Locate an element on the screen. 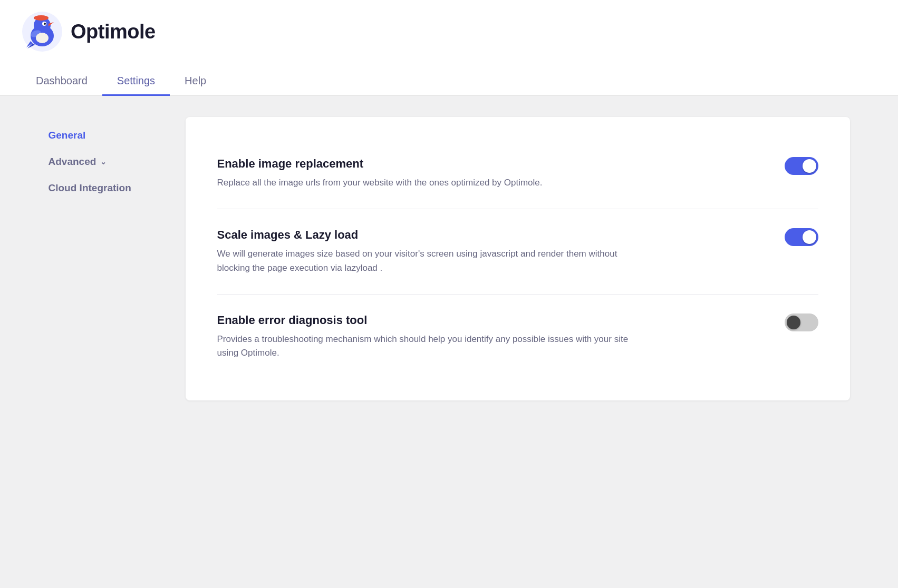 This screenshot has height=588, width=898. sidebar-item-cloud-integration: Cloud Integration is located at coordinates (117, 188).